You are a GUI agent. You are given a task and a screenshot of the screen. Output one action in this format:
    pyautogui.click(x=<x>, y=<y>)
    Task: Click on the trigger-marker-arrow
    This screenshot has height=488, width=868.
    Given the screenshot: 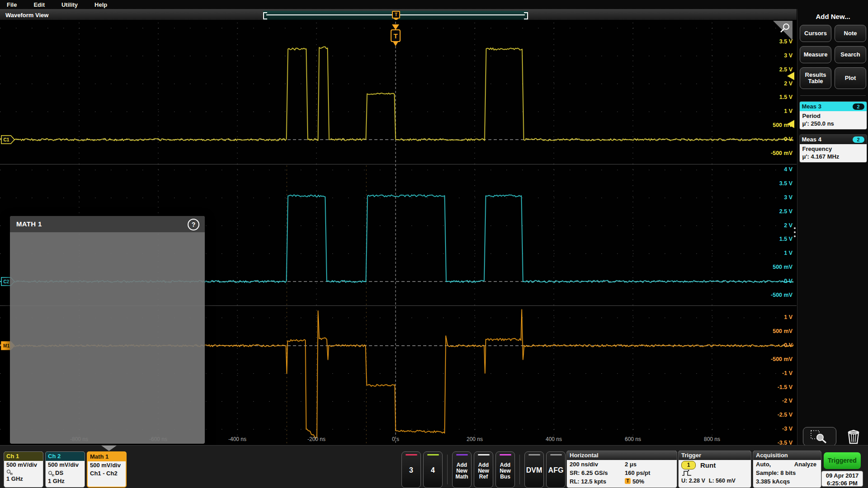 What is the action you would take?
    pyautogui.click(x=396, y=27)
    